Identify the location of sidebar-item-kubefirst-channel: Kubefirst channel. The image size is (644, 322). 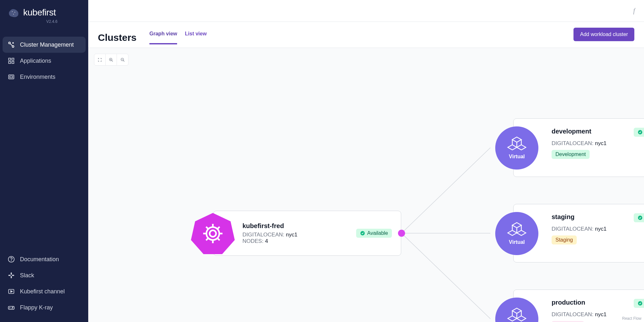
(44, 291).